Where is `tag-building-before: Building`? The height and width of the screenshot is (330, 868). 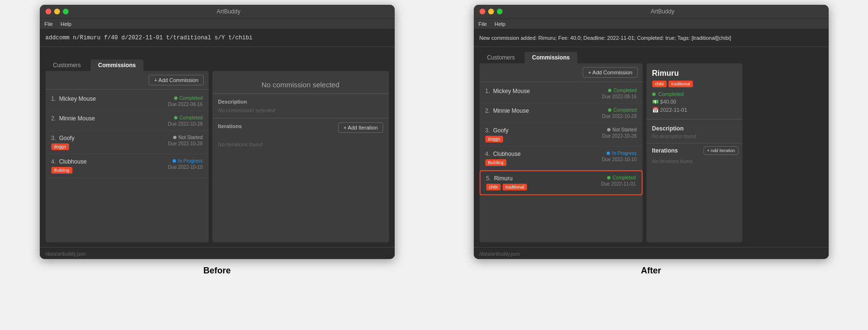 tag-building-before: Building is located at coordinates (62, 170).